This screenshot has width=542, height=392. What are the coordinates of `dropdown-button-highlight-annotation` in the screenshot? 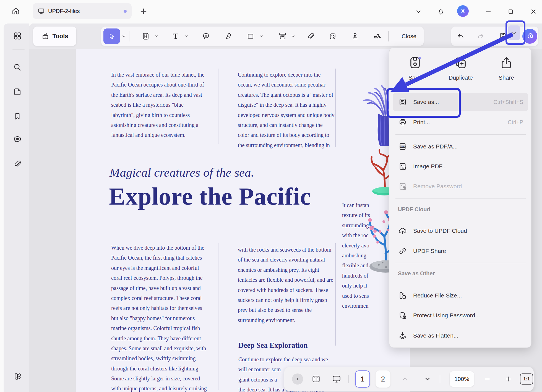 It's located at (515, 33).